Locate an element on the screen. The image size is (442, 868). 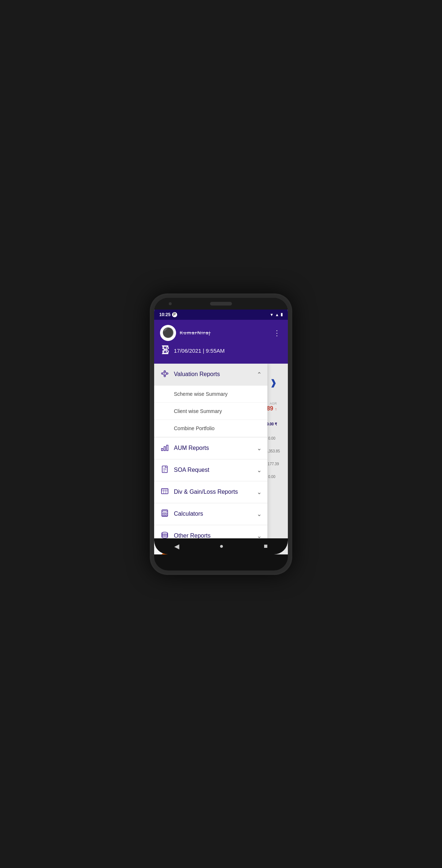
status-right: ▼ ▲ ▮ is located at coordinates (276, 314).